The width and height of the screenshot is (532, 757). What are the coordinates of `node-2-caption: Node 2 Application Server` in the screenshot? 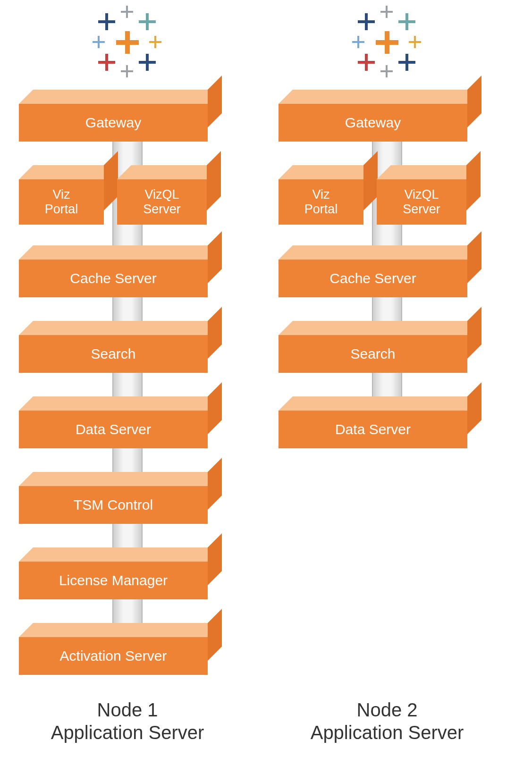 It's located at (387, 721).